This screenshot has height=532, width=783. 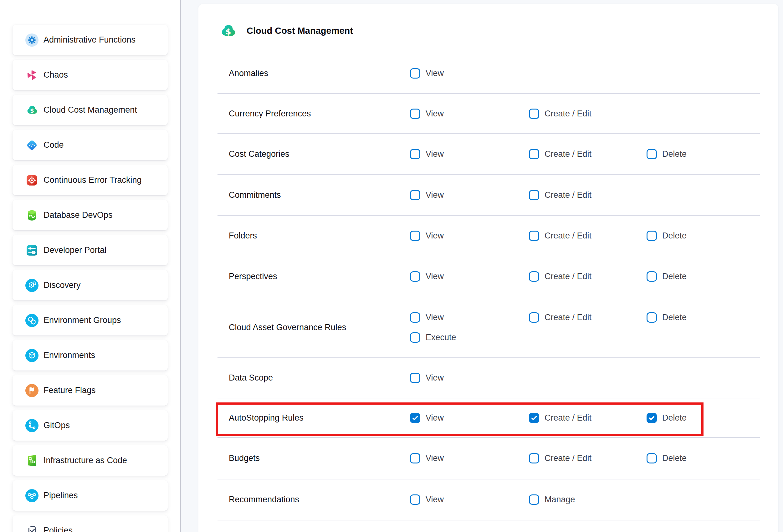 I want to click on sidebar-item-label: Chaos, so click(x=56, y=75).